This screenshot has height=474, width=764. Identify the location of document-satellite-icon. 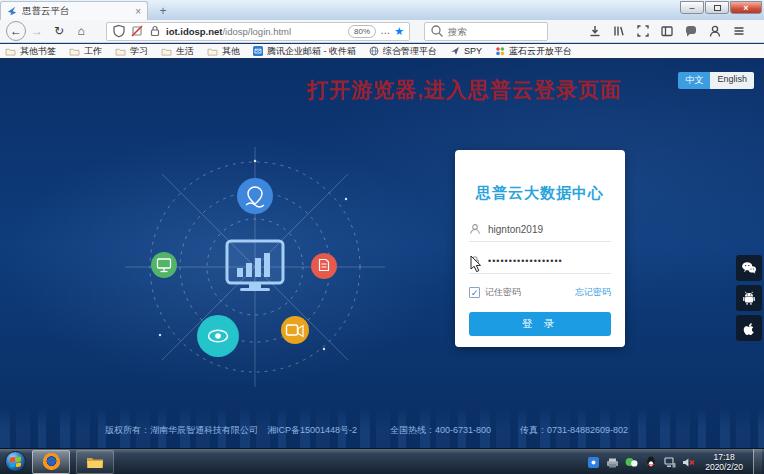
(324, 266).